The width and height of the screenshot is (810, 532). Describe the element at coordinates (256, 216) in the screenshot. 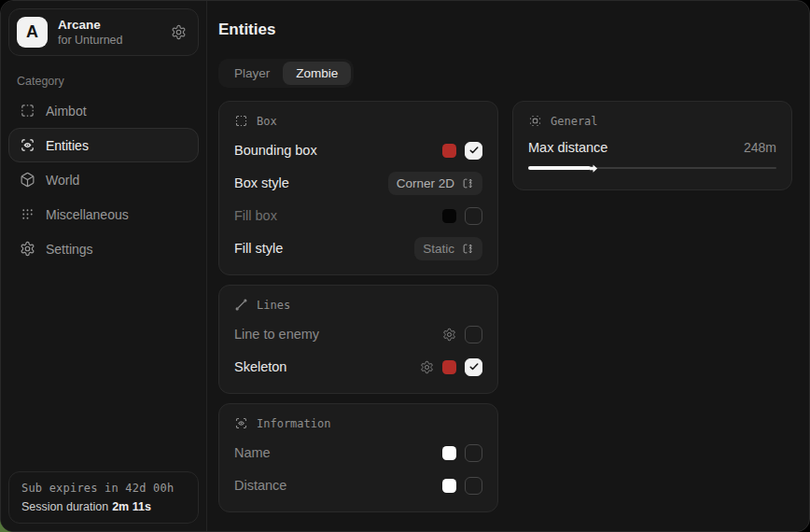

I see `setting-label: Fill box` at that location.